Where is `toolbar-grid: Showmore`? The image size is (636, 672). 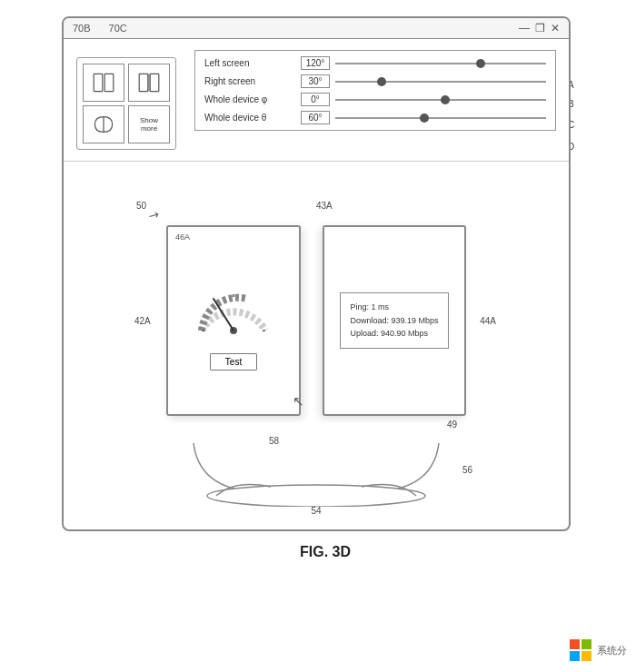
toolbar-grid: Showmore is located at coordinates (126, 104).